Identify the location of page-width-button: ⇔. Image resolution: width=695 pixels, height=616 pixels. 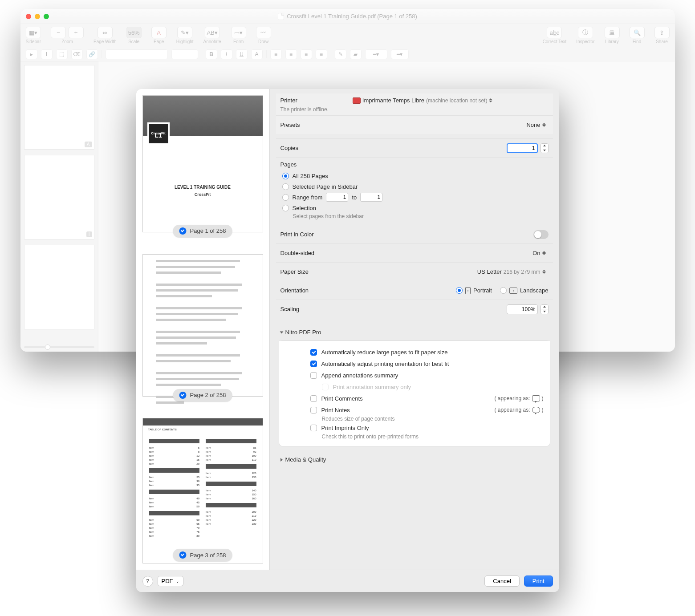
(105, 32).